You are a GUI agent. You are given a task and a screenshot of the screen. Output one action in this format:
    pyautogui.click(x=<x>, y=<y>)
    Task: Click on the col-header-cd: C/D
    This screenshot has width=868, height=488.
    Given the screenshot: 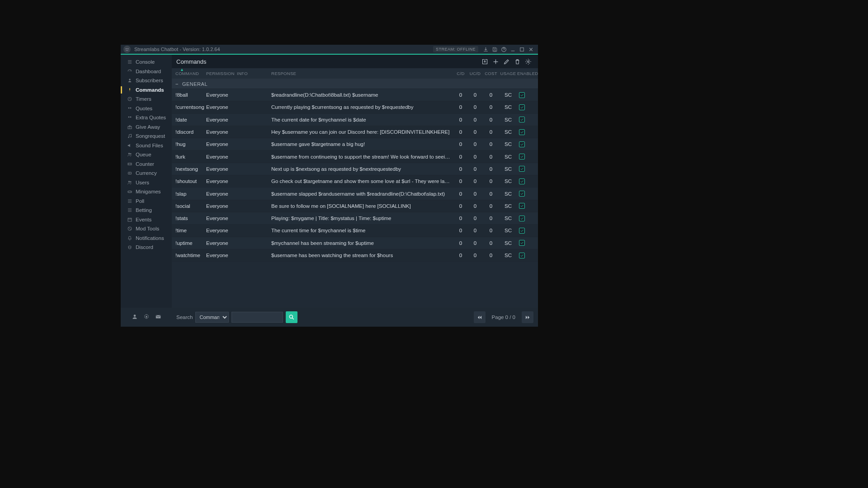 What is the action you would take?
    pyautogui.click(x=461, y=73)
    